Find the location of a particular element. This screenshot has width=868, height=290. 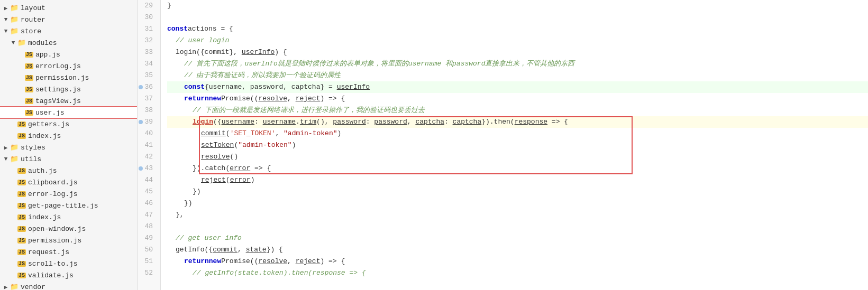

line-num-47: 47 is located at coordinates (147, 215).